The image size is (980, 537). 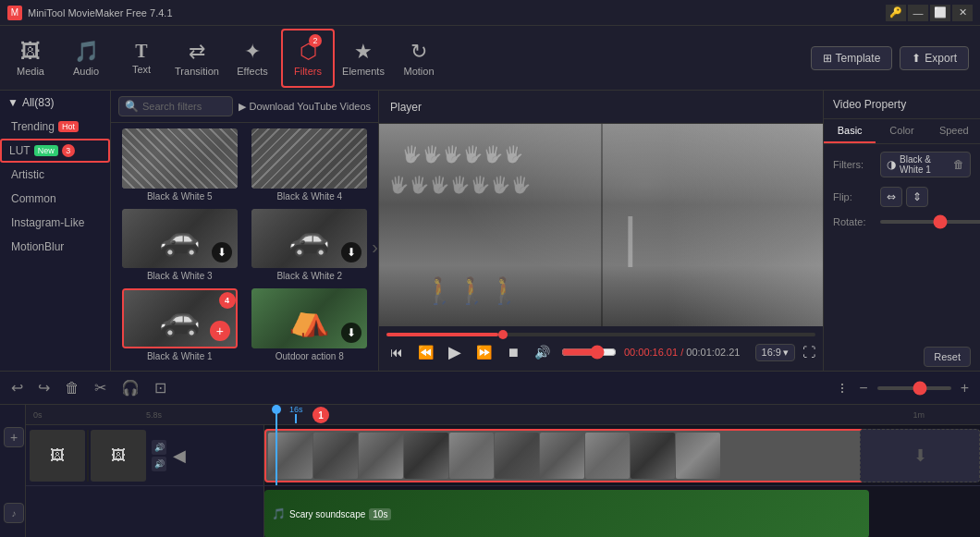 I want to click on title-bar-icon-pin: 🔑, so click(x=896, y=13).